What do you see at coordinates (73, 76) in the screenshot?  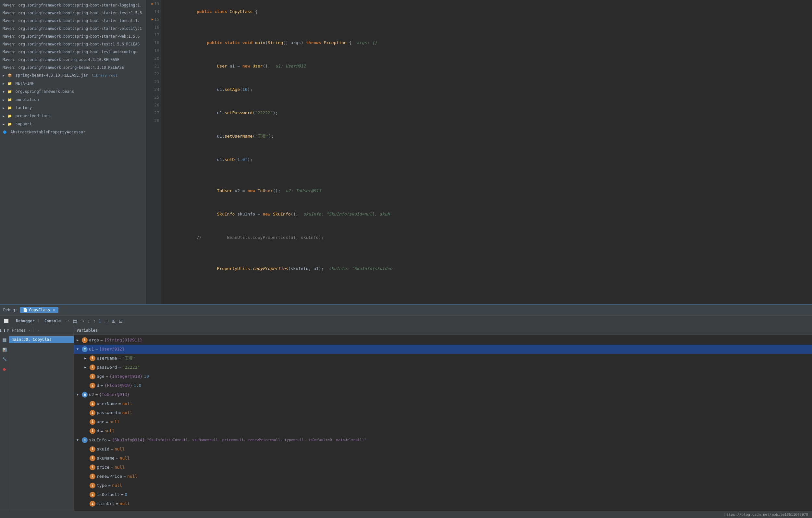 I see `tree-item-jar: 📦 spring-beans-4.3.10.RELEASE.jar librar…` at bounding box center [73, 76].